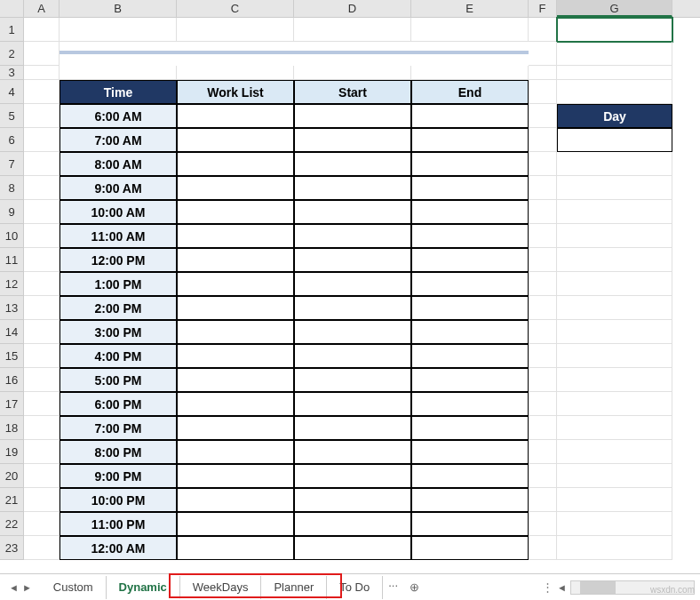 Image resolution: width=700 pixels, height=600 pixels. I want to click on cell-D5, so click(353, 116).